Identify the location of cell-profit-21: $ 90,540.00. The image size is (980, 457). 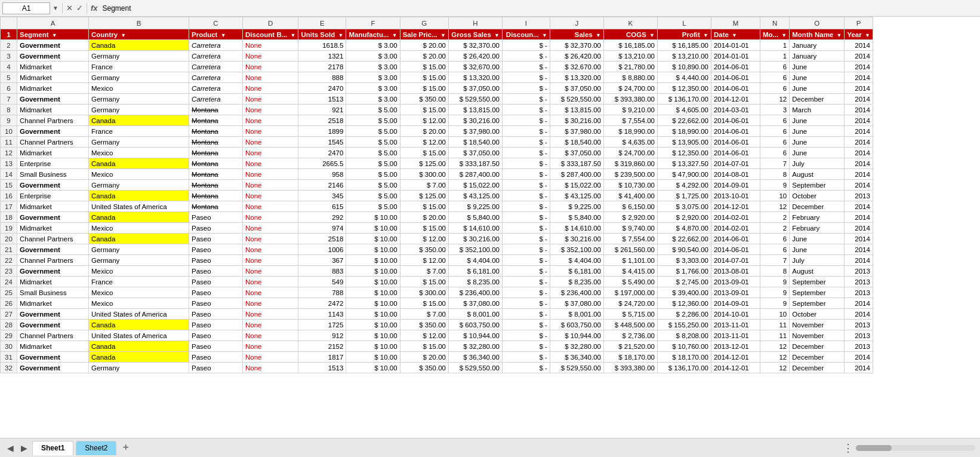
(684, 250).